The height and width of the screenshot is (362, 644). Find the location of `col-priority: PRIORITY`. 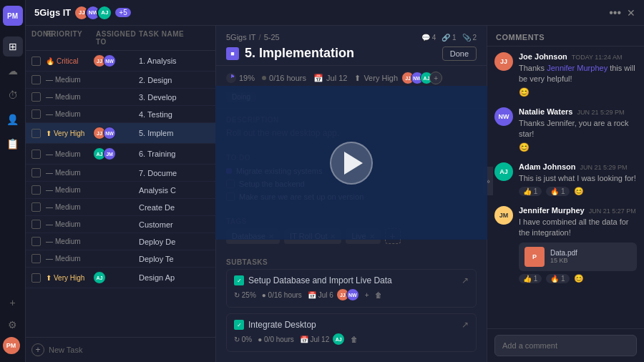

col-priority: PRIORITY is located at coordinates (71, 38).